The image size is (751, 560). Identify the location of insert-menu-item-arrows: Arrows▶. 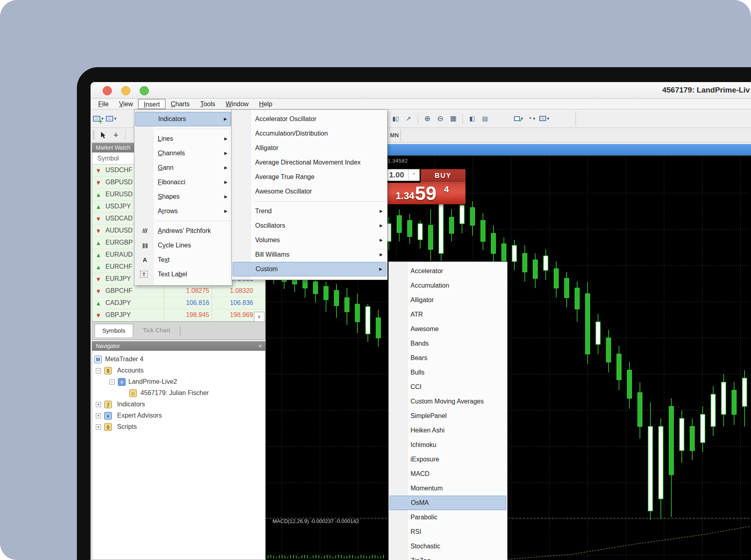
(183, 211).